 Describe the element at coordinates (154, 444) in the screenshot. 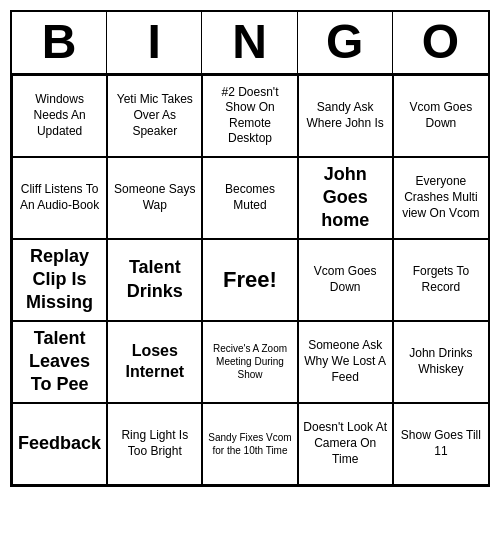

I see `bingo-cell: Ring Light Is Too Bright` at that location.